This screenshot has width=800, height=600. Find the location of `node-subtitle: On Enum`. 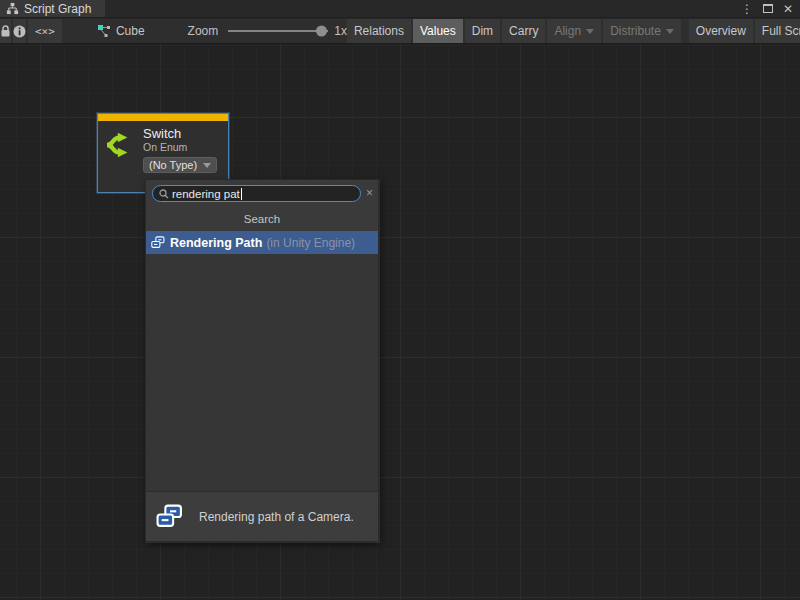

node-subtitle: On Enum is located at coordinates (180, 147).